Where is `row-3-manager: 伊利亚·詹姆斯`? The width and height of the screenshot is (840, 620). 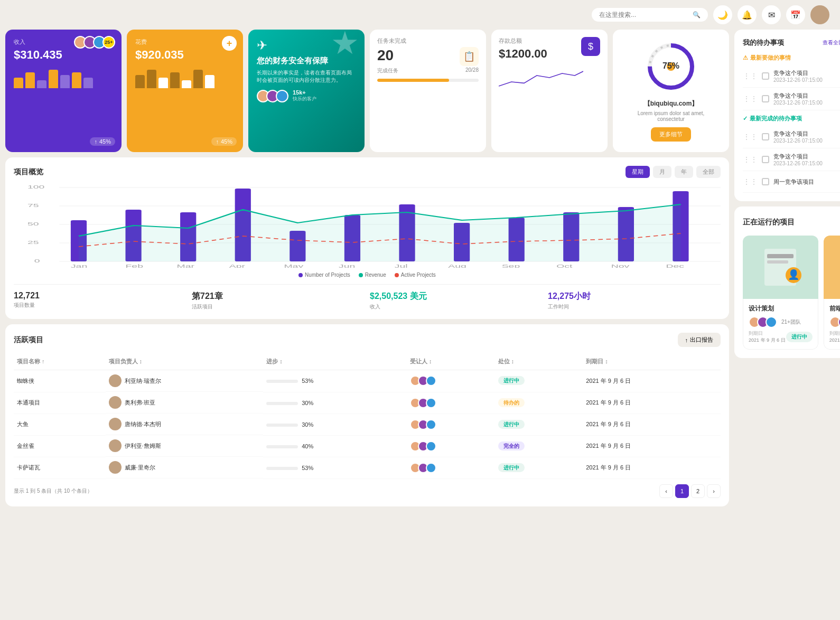
row-3-manager: 伊利亚·詹姆斯 is located at coordinates (185, 446).